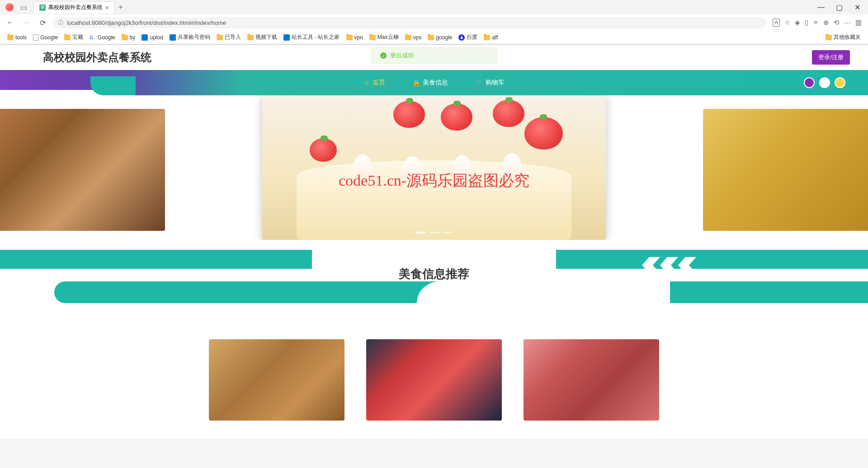 The width and height of the screenshot is (868, 468). I want to click on menu-icon: ⋯, so click(847, 23).